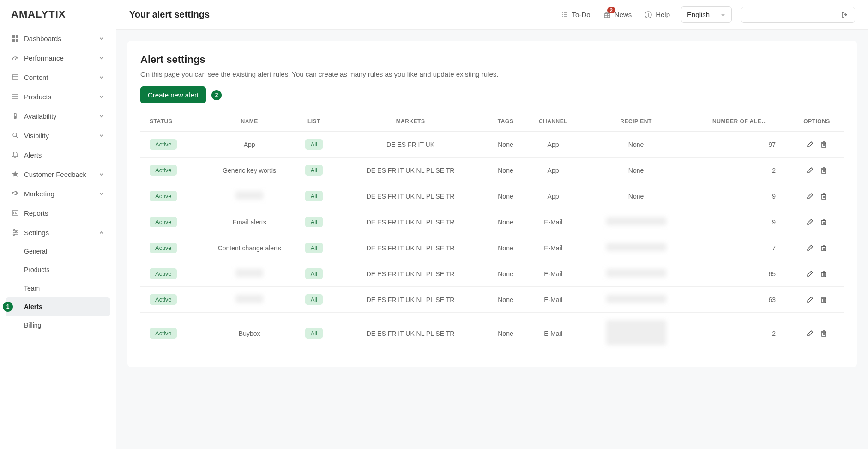 Image resolution: width=868 pixels, height=449 pixels. What do you see at coordinates (740, 122) in the screenshot?
I see `column-header: NUMBER OF ALE…` at bounding box center [740, 122].